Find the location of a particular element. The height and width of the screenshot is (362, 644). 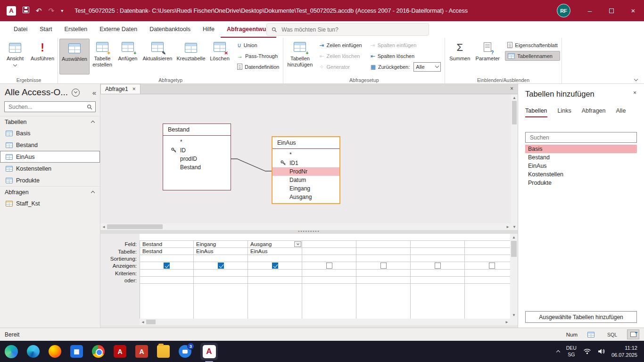

qat-customize-button: ▾ is located at coordinates (62, 11).